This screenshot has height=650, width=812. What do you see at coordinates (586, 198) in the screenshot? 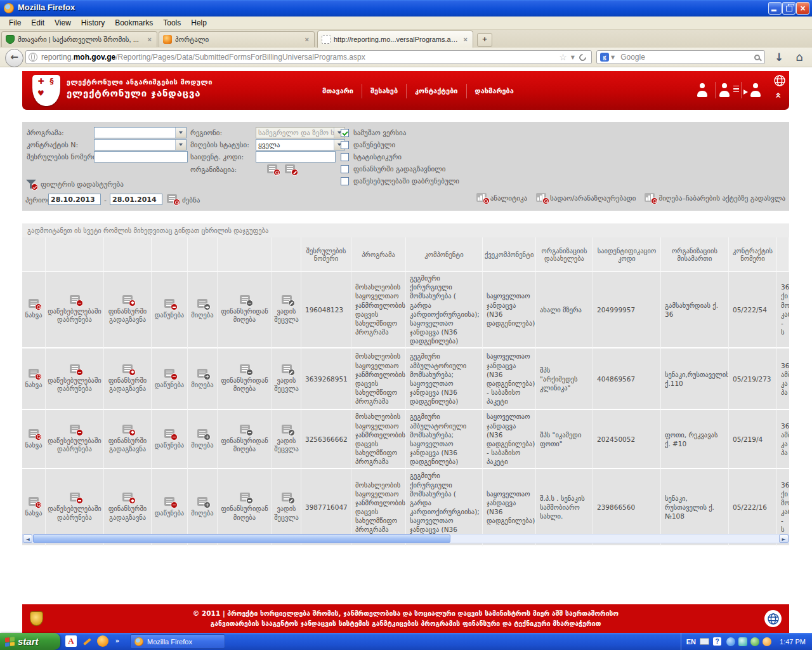
I see `disputed-link: სადაო/არანაზღაურებადი` at bounding box center [586, 198].